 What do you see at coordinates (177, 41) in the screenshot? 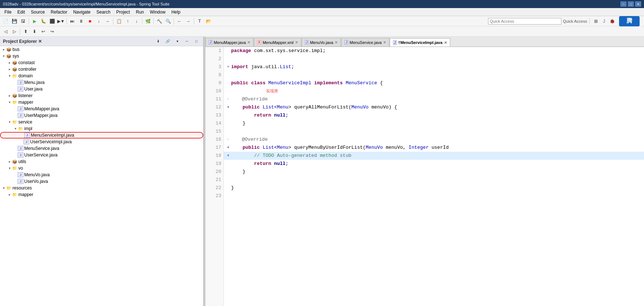
I see `explorer-menu-button: ▾` at bounding box center [177, 41].